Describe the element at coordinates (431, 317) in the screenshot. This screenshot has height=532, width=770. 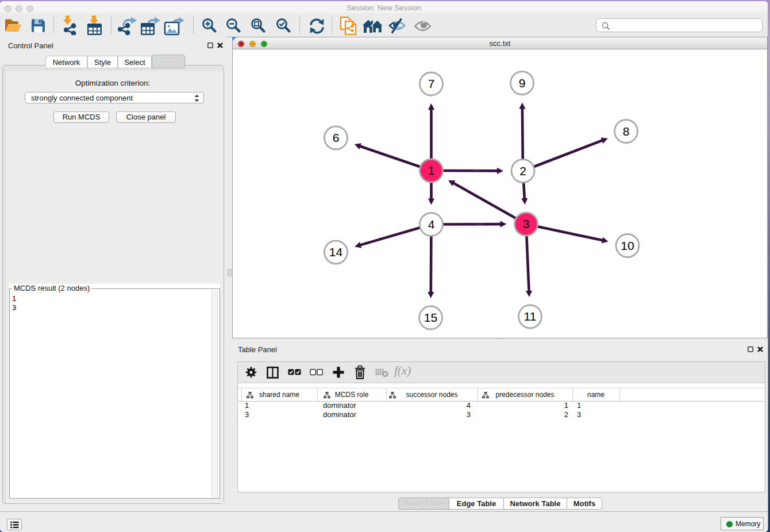
I see `svg-text: 15` at that location.